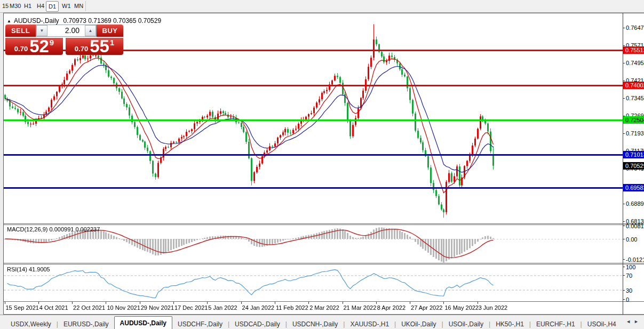 Image resolution: width=644 pixels, height=329 pixels. What do you see at coordinates (15, 6) in the screenshot?
I see `timeframe-button-m30: M30` at bounding box center [15, 6].